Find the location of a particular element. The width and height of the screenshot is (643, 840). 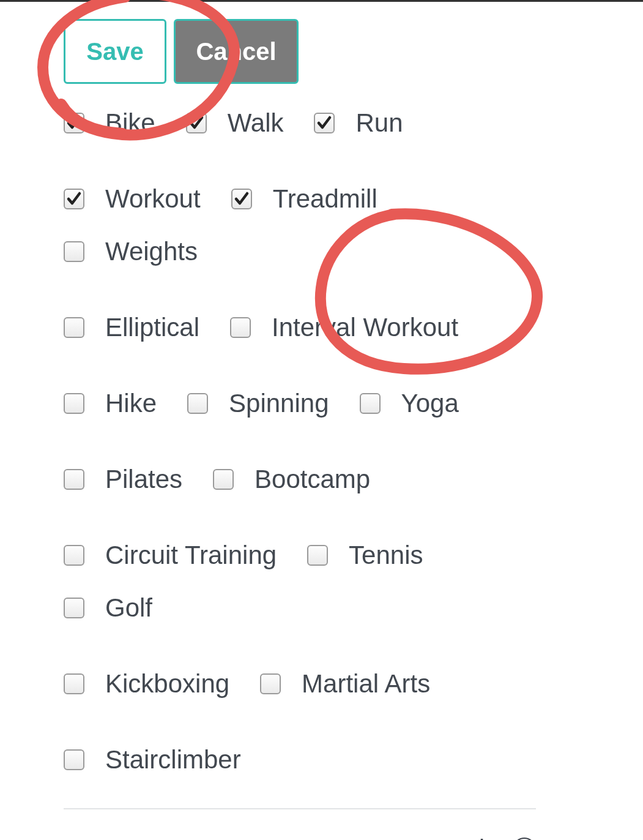

activity-item: Spinning is located at coordinates (258, 403).